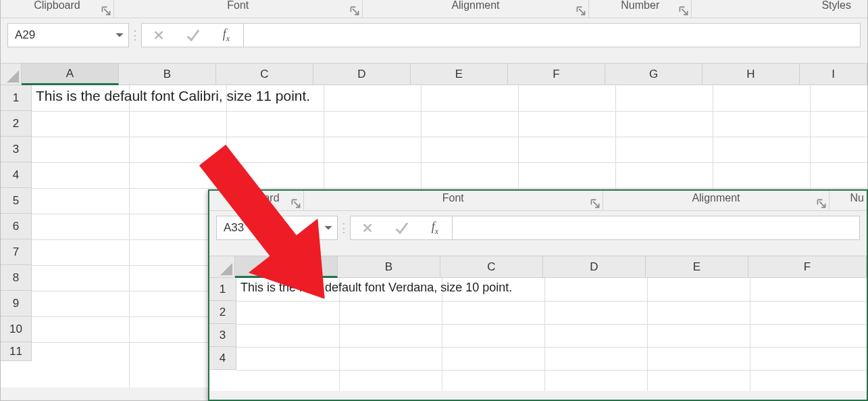 This screenshot has height=401, width=868. I want to click on cell-a1-text: This is the default font Calibri, size 1…, so click(173, 96).